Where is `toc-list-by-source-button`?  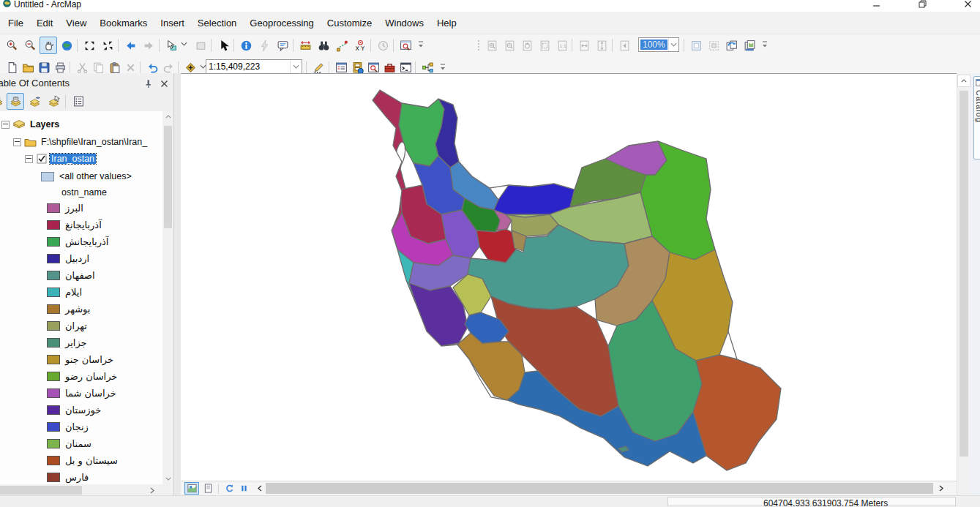 toc-list-by-source-button is located at coordinates (15, 101).